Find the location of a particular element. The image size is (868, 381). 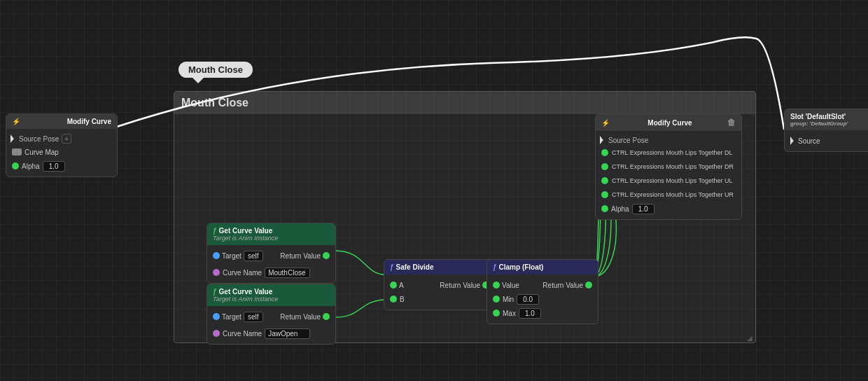

clamp-float-body: Value Return Value Min Max is located at coordinates (542, 299).